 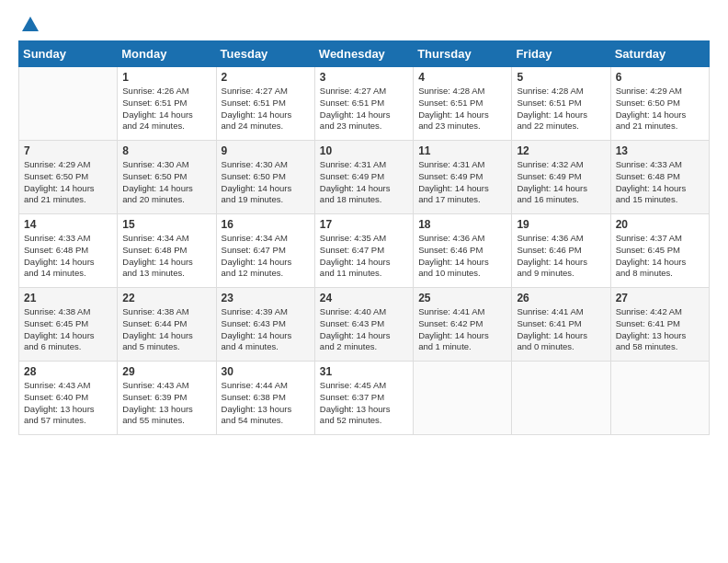 I want to click on week-row-3: 14Sunrise: 4:33 AMSunset: 6:48 PMDayligh…, so click(x=364, y=251).